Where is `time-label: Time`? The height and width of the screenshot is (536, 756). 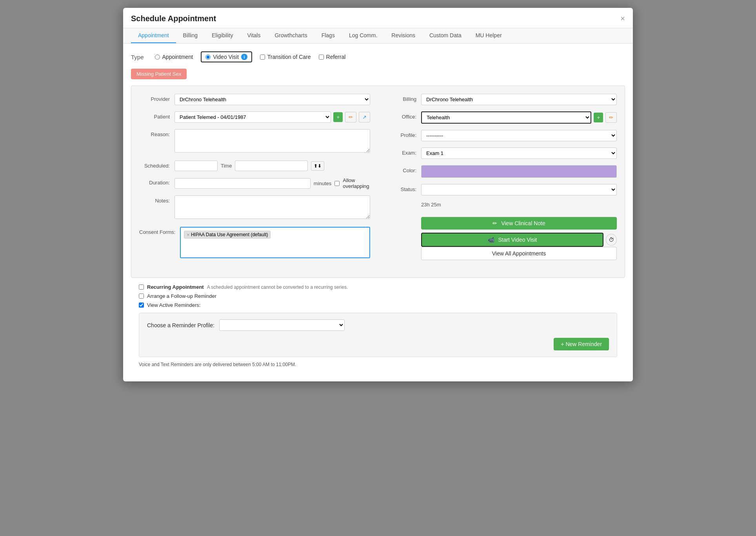 time-label: Time is located at coordinates (226, 166).